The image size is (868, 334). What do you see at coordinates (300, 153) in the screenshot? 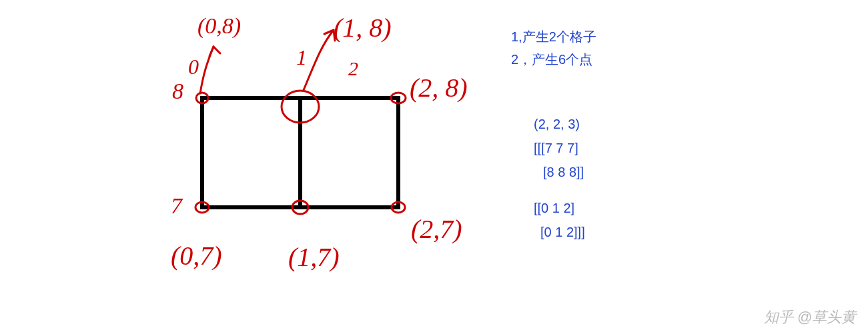
I see `grid-cells` at bounding box center [300, 153].